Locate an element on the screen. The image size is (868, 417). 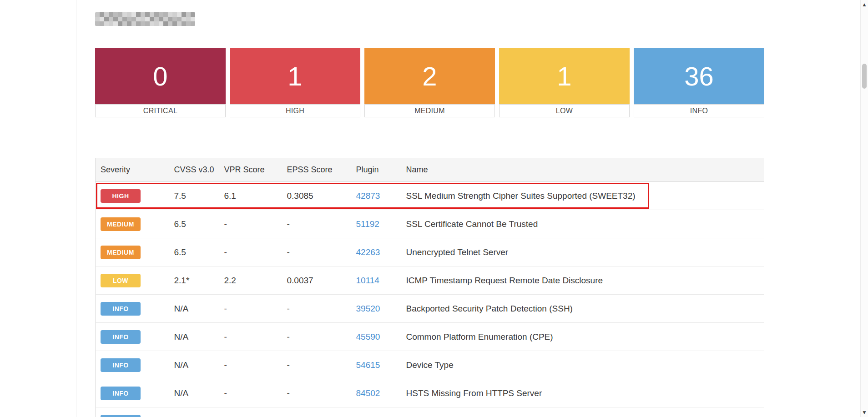
plugin-cell: 51192 is located at coordinates (376, 224).